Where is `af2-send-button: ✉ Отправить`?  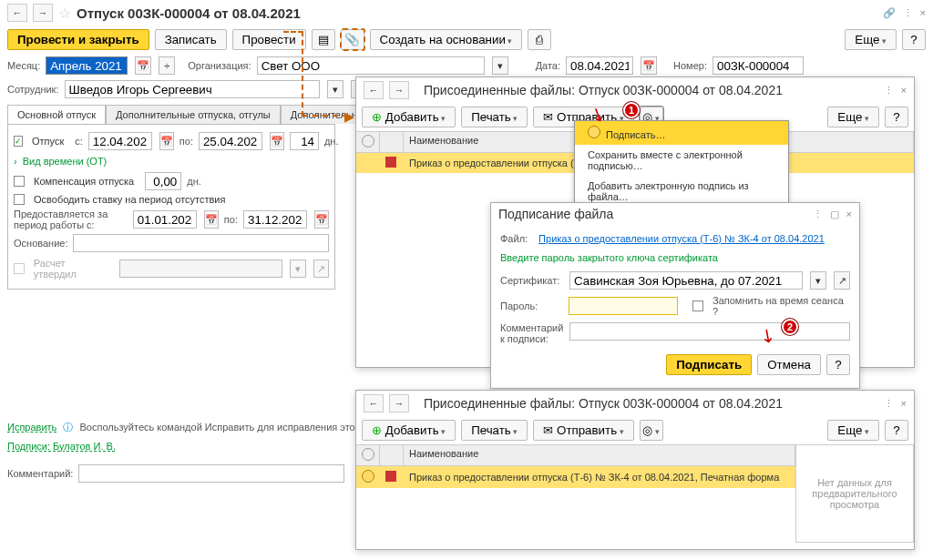 af2-send-button: ✉ Отправить is located at coordinates (583, 430).